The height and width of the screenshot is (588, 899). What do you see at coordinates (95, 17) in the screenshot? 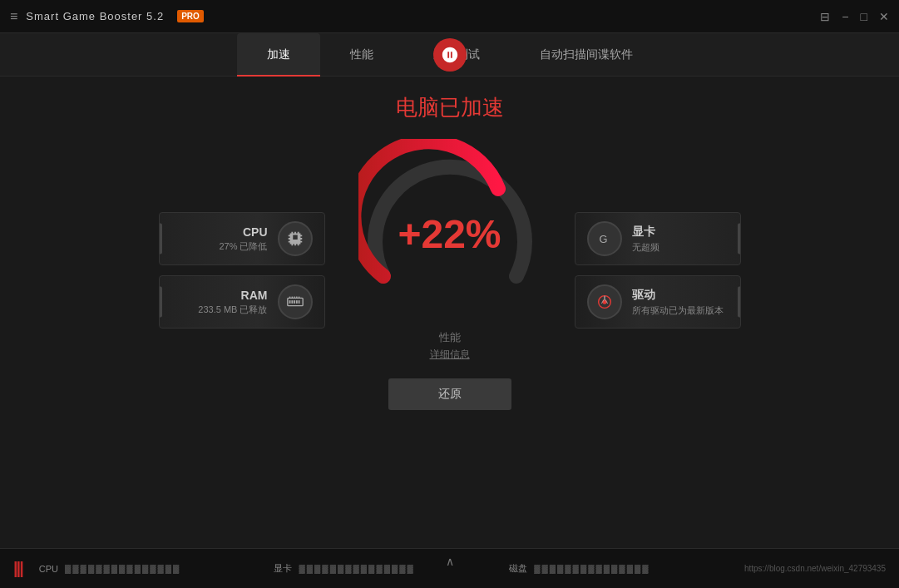
I see `app-title: Smart Game Booster 5.2` at bounding box center [95, 17].